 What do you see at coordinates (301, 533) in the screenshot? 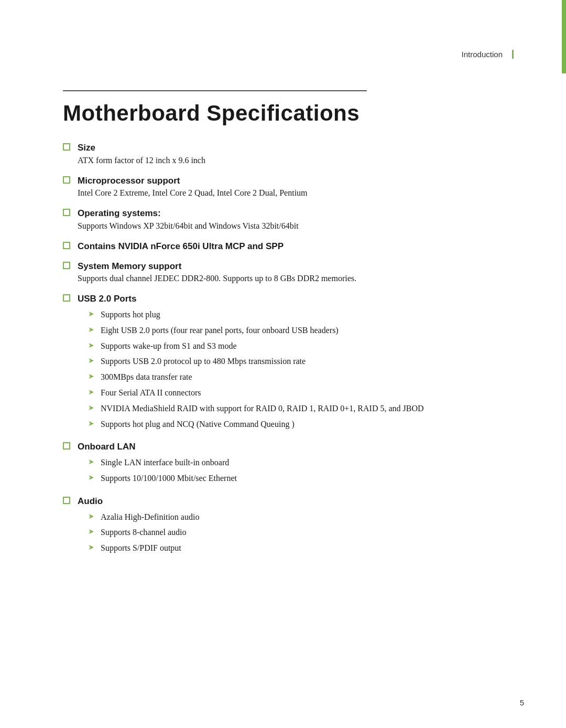
I see `list-item: ➤Supports 8-channel audio` at bounding box center [301, 533].